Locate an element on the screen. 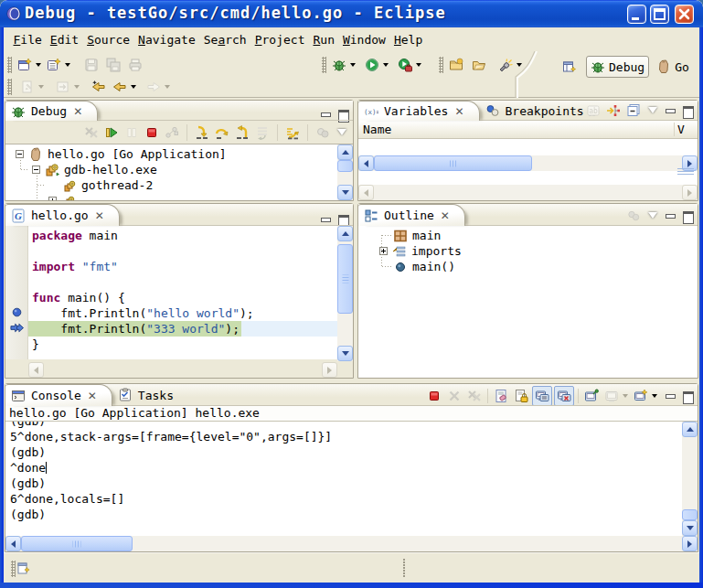 Image resolution: width=703 pixels, height=588 pixels. debug-tree-vertical-scrollbar is located at coordinates (346, 172).